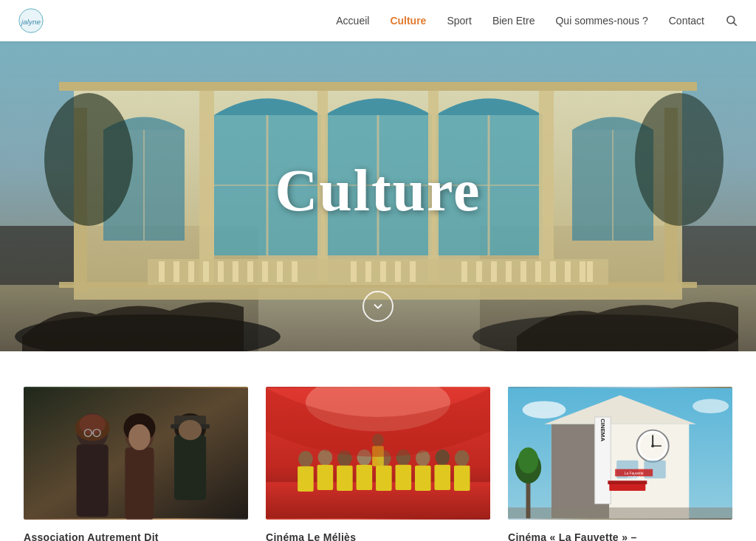 The height and width of the screenshot is (541, 756). Describe the element at coordinates (620, 453) in the screenshot. I see `card-image-3: CINEMA La Fauvette CINÉMA` at that location.